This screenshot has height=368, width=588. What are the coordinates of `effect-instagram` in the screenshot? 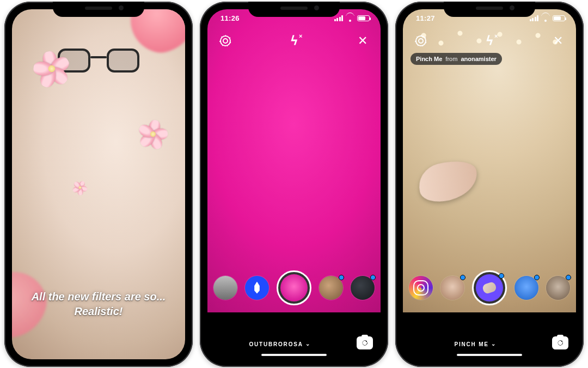 It's located at (421, 288).